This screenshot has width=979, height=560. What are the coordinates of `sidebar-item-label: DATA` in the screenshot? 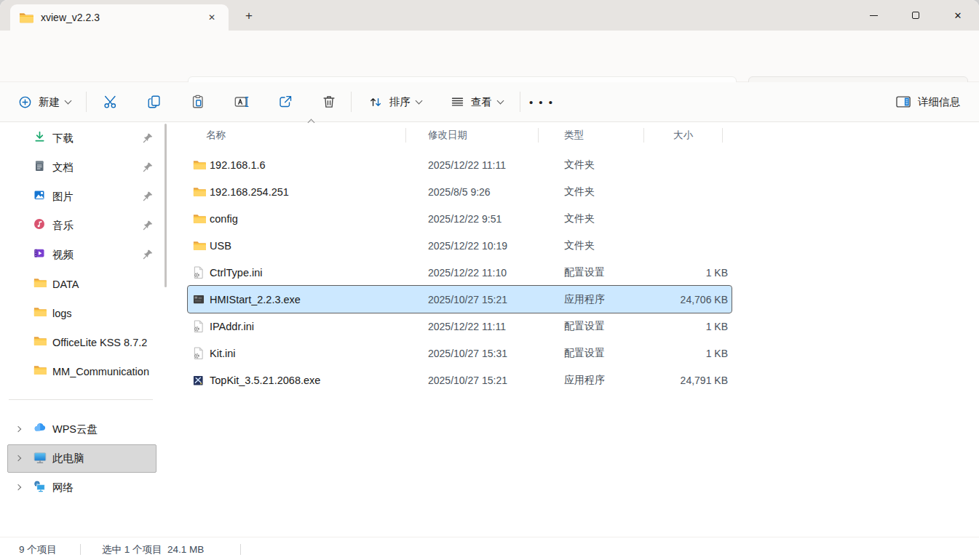 It's located at (66, 284).